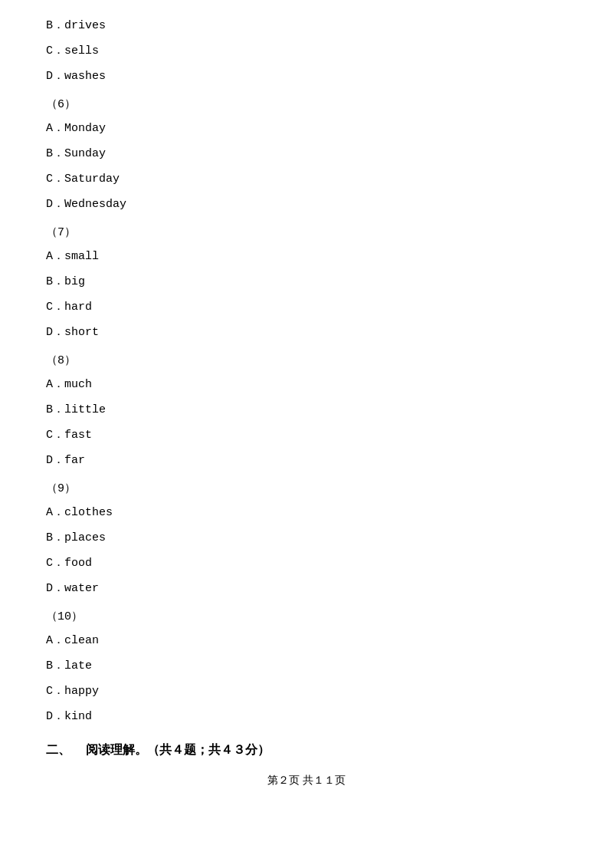 This screenshot has width=613, height=868. Describe the element at coordinates (306, 666) in the screenshot. I see `option-10b: B．late` at that location.